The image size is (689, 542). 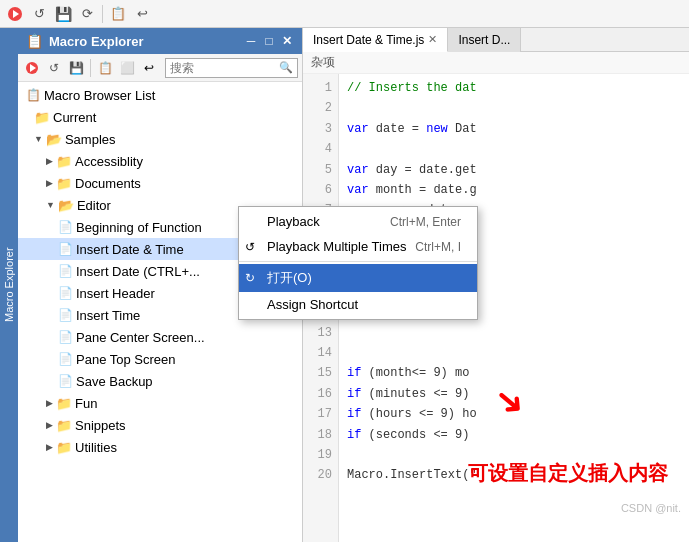 I want to click on tree-item-pane-center: 📄 Pane Center Screen..., so click(x=160, y=337).